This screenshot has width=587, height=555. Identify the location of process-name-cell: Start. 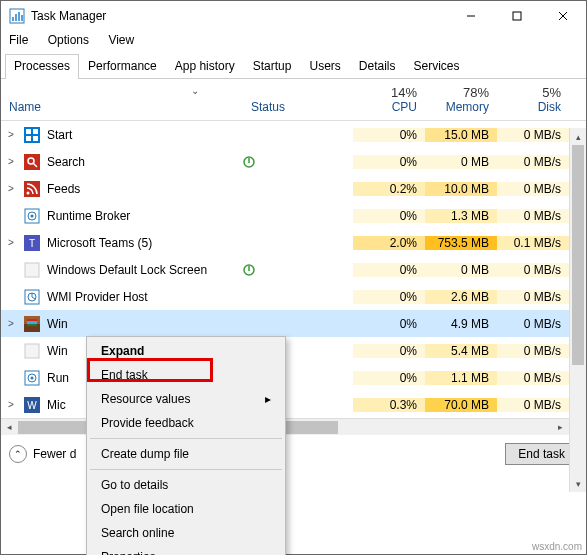
(132, 135).